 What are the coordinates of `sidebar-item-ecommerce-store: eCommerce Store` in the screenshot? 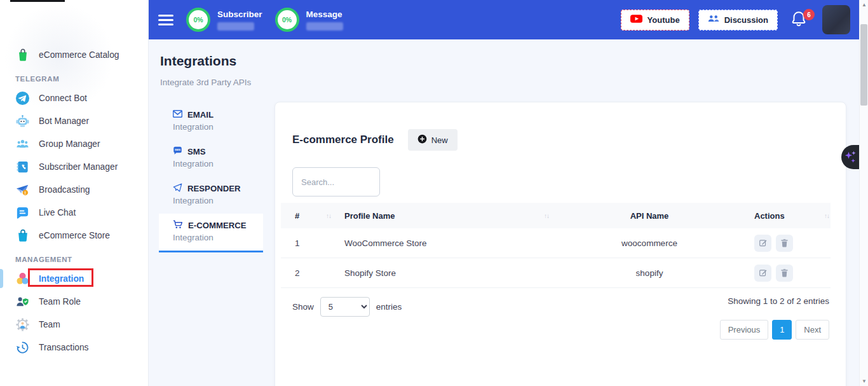 It's located at (74, 235).